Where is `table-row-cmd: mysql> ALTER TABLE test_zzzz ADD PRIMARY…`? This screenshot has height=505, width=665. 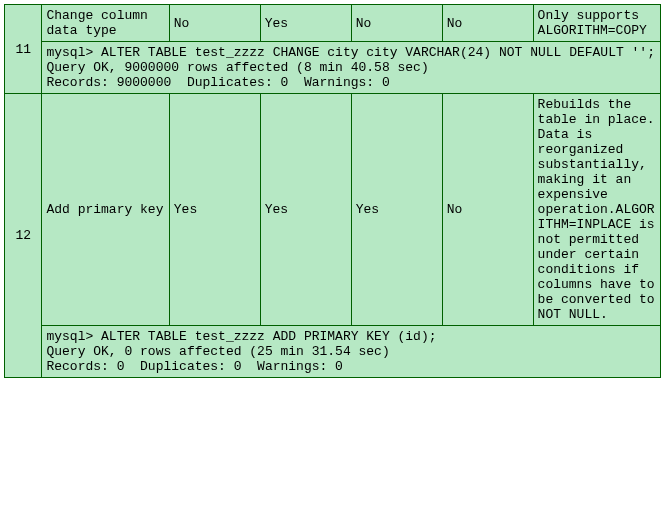
table-row-cmd: mysql> ALTER TABLE test_zzzz ADD PRIMARY… is located at coordinates (333, 352).